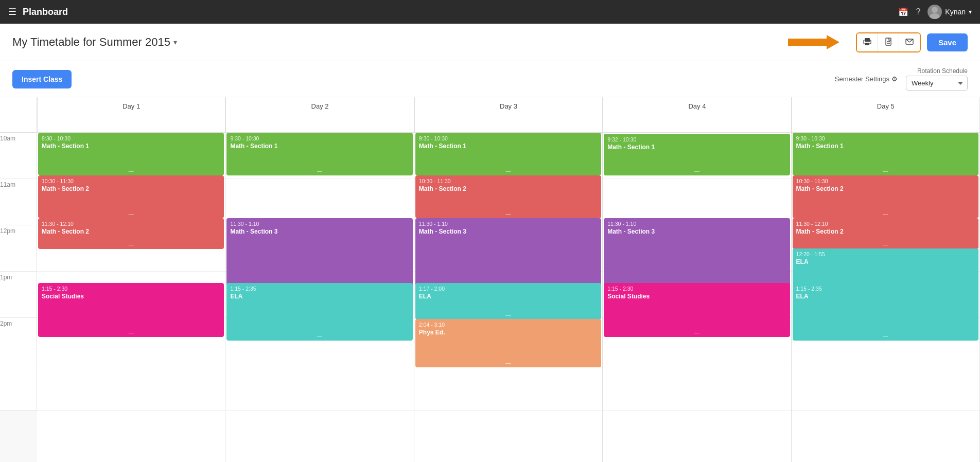  Describe the element at coordinates (95, 42) in the screenshot. I see `timetable-title: My Timetable for Summer 2015 ▾` at that location.